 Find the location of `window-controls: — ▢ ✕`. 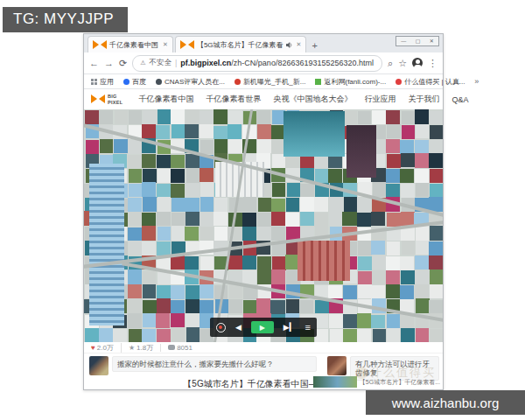

window-controls: — ▢ ✕ is located at coordinates (417, 41).